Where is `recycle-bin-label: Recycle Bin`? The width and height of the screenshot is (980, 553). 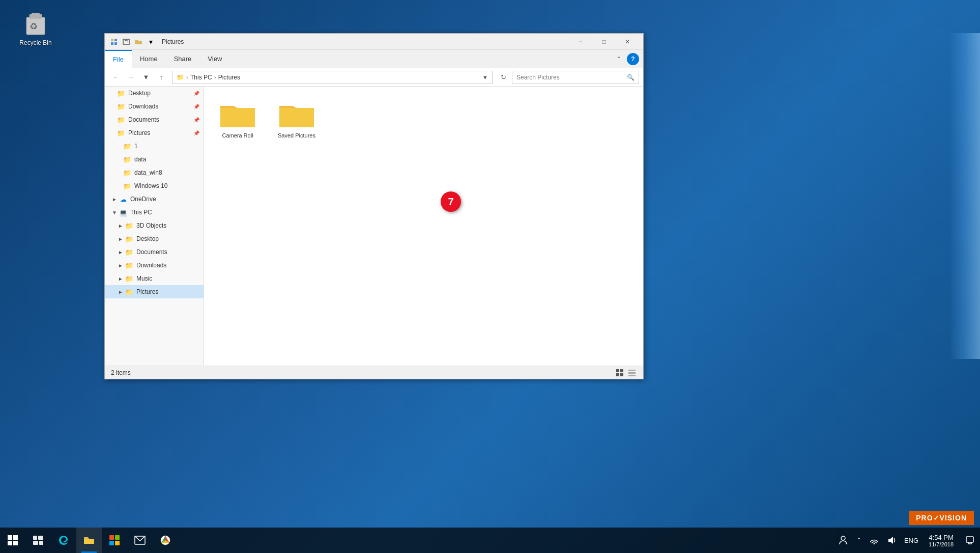
recycle-bin-label: Recycle Bin is located at coordinates (36, 43).